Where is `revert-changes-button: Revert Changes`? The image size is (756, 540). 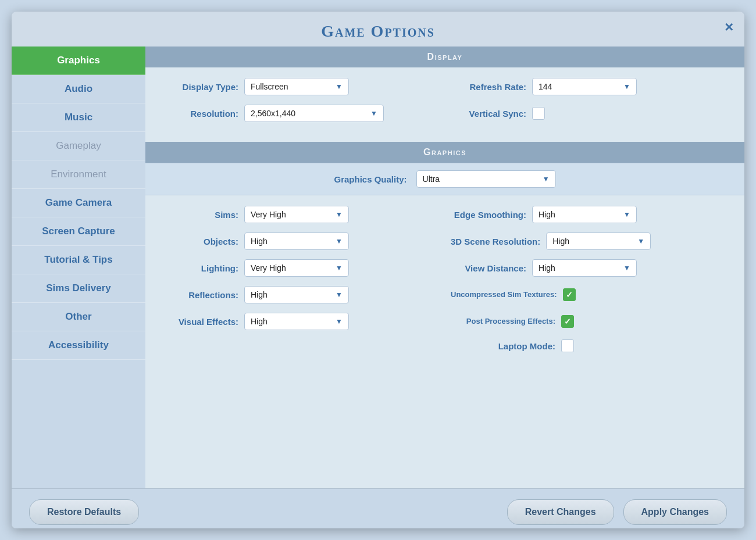
revert-changes-button: Revert Changes is located at coordinates (561, 512).